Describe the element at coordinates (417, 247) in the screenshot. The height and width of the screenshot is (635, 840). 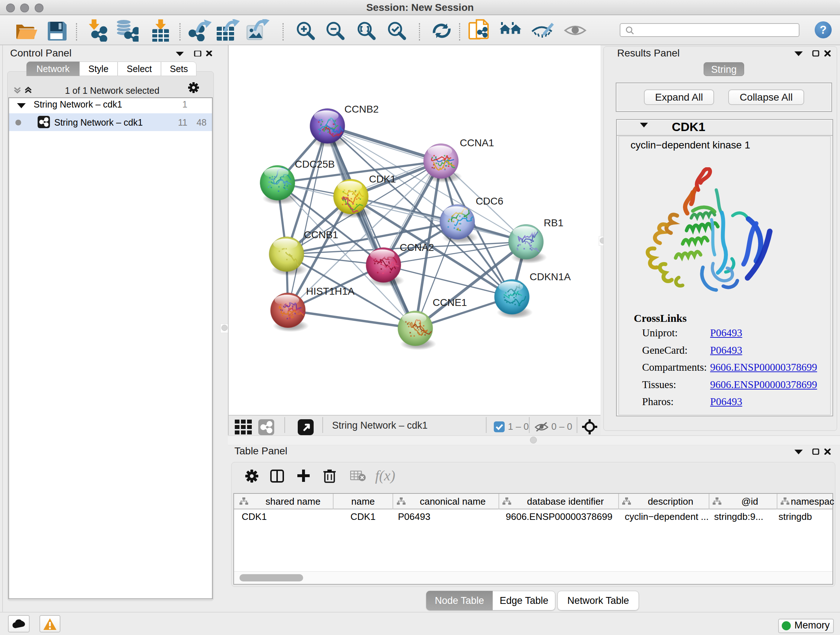
I see `svg-text: CCNA2` at that location.